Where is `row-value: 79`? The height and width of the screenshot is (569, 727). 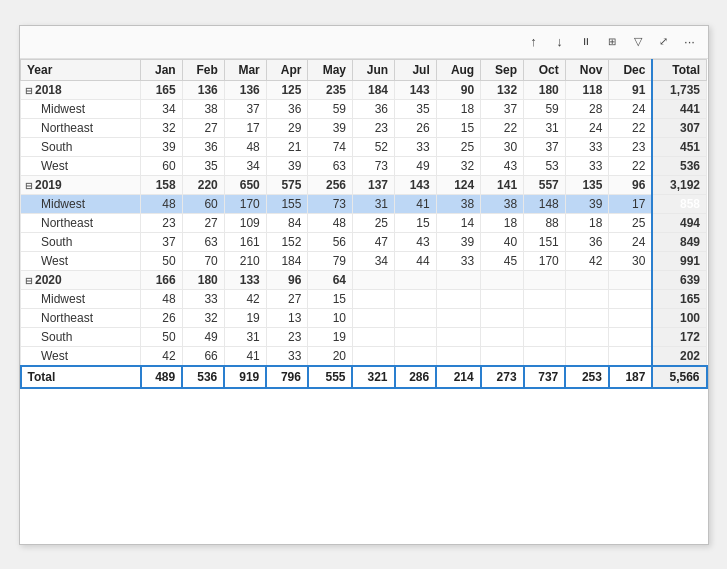
row-value: 79 is located at coordinates (330, 260).